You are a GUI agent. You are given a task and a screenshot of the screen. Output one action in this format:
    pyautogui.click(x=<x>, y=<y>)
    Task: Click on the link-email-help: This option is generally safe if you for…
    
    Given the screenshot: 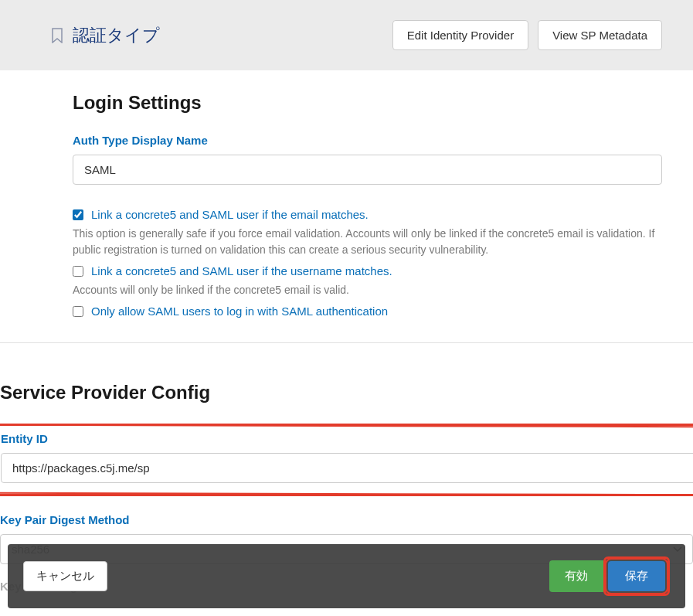 What is the action you would take?
    pyautogui.click(x=368, y=242)
    